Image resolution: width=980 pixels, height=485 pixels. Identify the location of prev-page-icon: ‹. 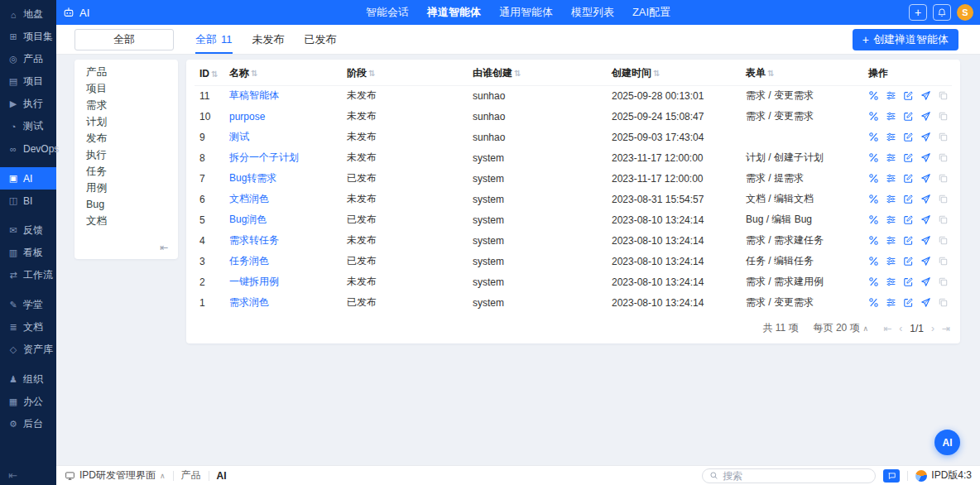
(901, 329).